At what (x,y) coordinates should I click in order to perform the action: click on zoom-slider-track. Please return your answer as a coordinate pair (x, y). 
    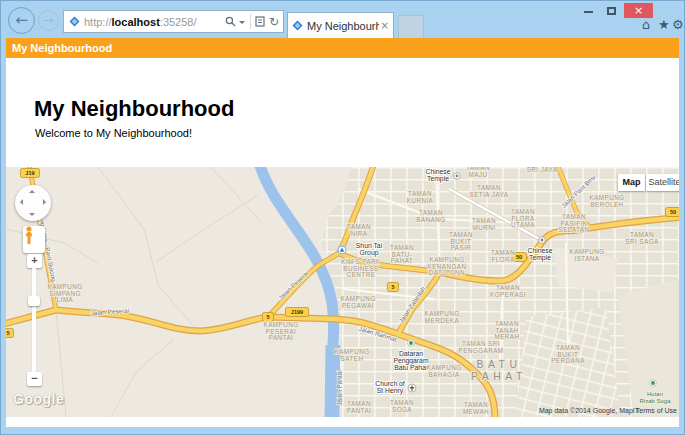
    Looking at the image, I should click on (34, 320).